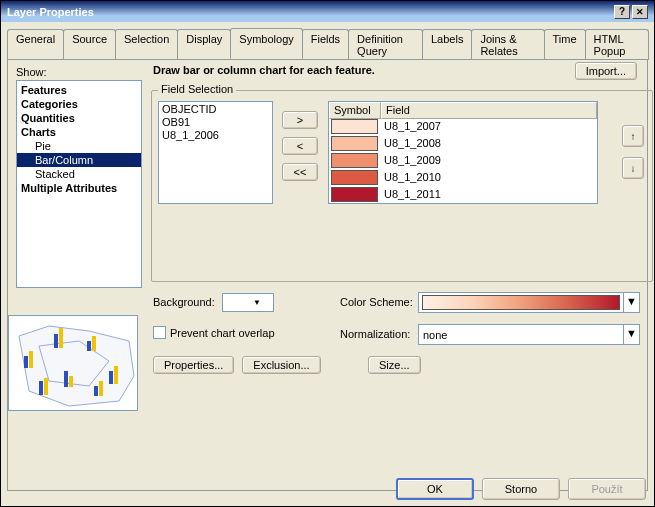 This screenshot has width=655, height=507. Describe the element at coordinates (606, 71) in the screenshot. I see `import-button: Import...` at that location.